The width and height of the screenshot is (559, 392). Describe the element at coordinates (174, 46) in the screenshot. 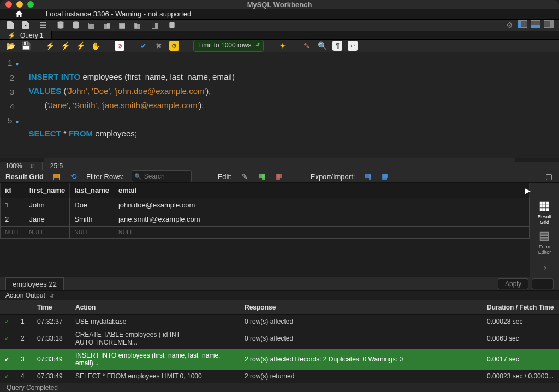

I see `autocommit-icon: ⚙` at that location.